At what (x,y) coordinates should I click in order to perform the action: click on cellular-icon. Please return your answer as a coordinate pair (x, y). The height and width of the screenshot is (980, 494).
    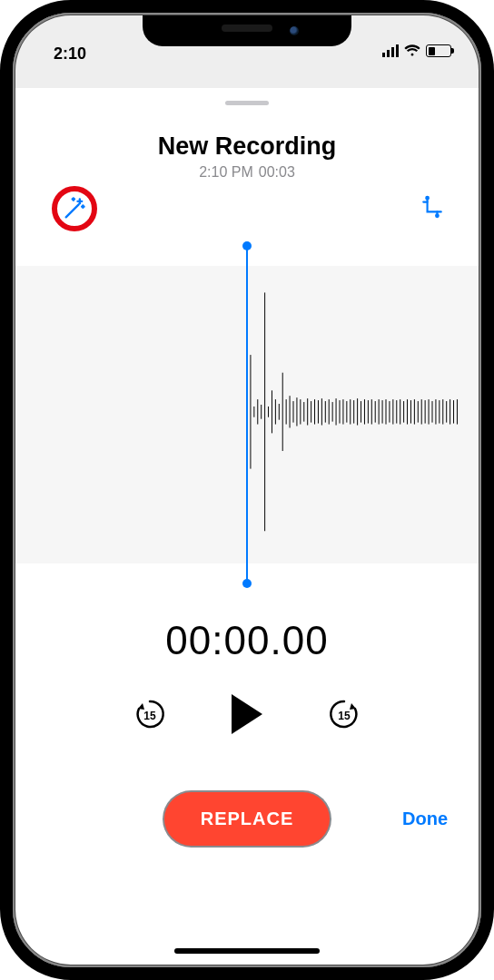
    Looking at the image, I should click on (390, 51).